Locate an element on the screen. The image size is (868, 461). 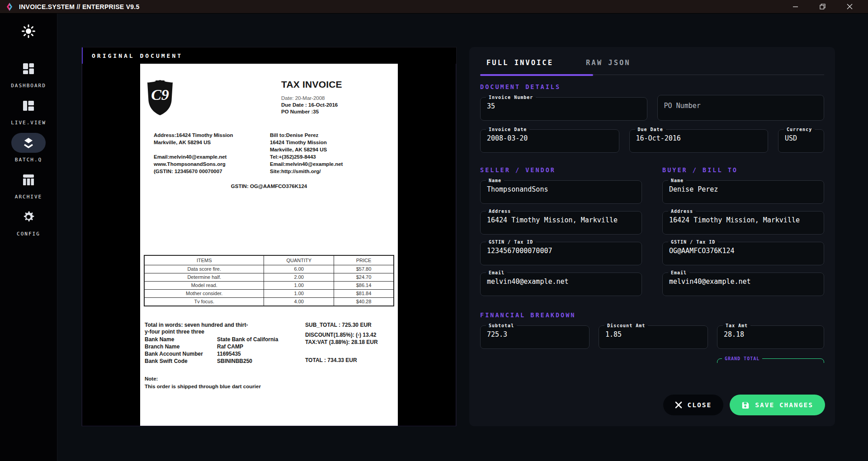
close-button-label: CLOSE is located at coordinates (700, 405).